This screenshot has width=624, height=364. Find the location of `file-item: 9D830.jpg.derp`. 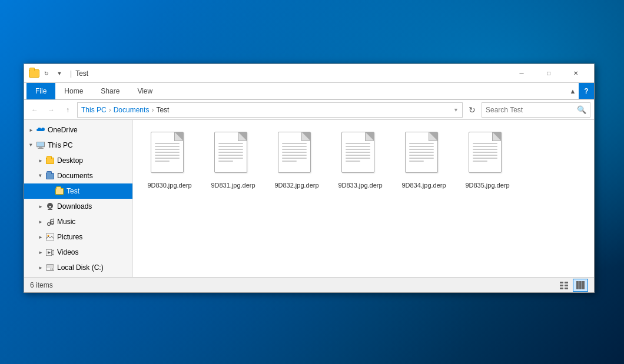

file-item: 9D830.jpg.derp is located at coordinates (170, 161).